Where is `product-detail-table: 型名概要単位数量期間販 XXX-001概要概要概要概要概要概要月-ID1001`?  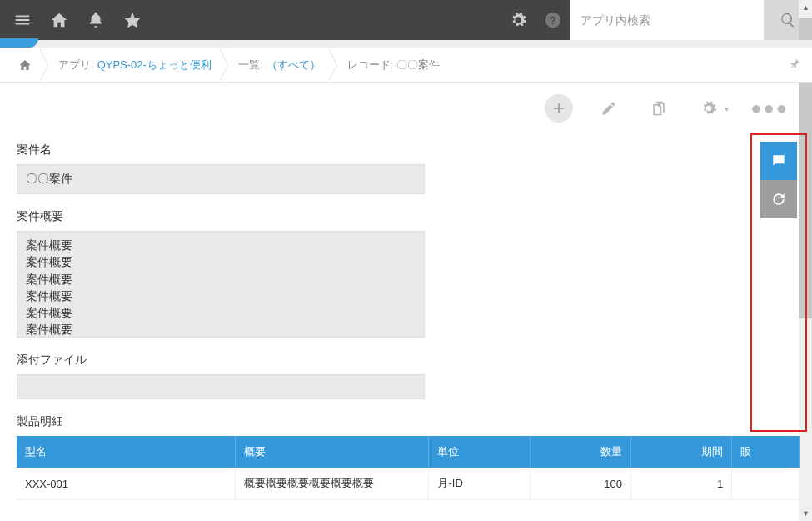
product-detail-table: 型名概要単位数量期間販 XXX-001概要概要概要概要概要概要月-ID1001 is located at coordinates (408, 468).